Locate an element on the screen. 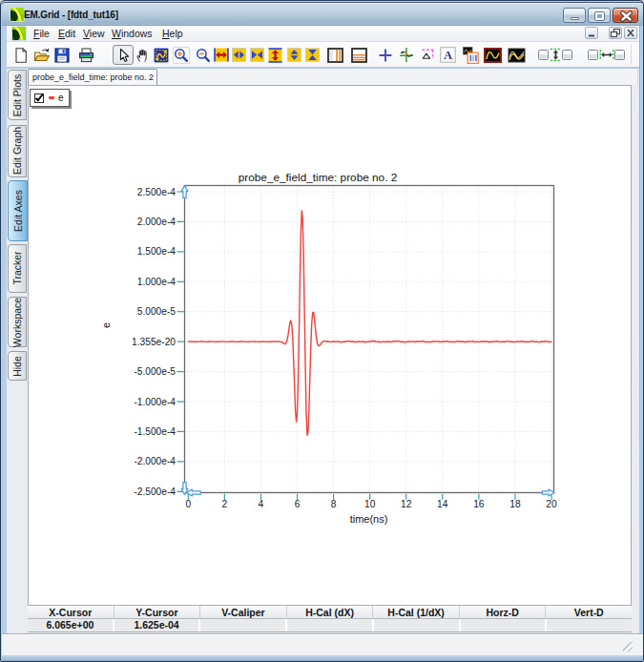 The width and height of the screenshot is (644, 662). pan-icon is located at coordinates (143, 55).